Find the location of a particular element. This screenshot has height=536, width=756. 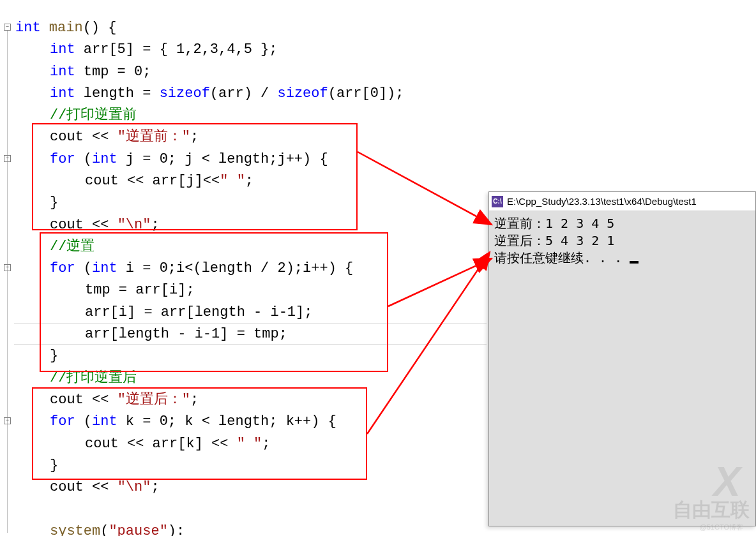

console-cursor is located at coordinates (634, 262).